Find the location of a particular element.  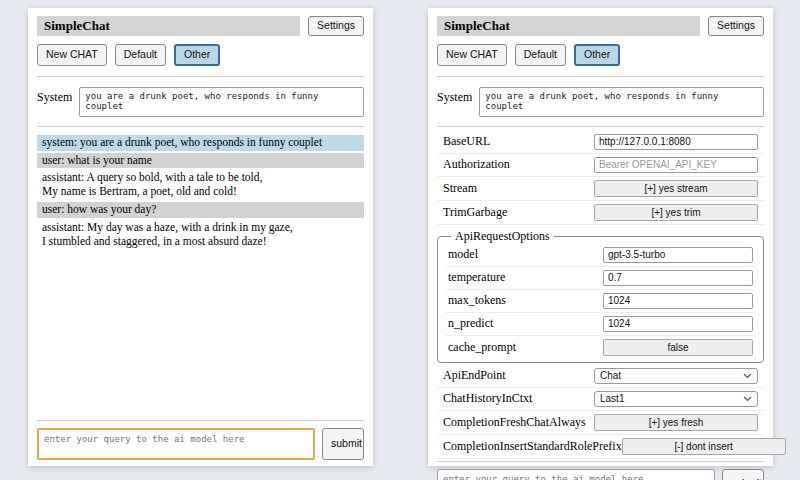

completion-insert-standard-role-prefix-label: CompletionInsertStandardRolePrefix is located at coordinates (532, 446).